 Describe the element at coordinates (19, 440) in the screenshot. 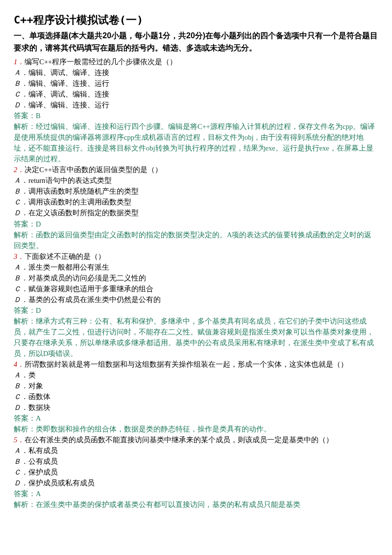

I see `question-number: 5．` at that location.